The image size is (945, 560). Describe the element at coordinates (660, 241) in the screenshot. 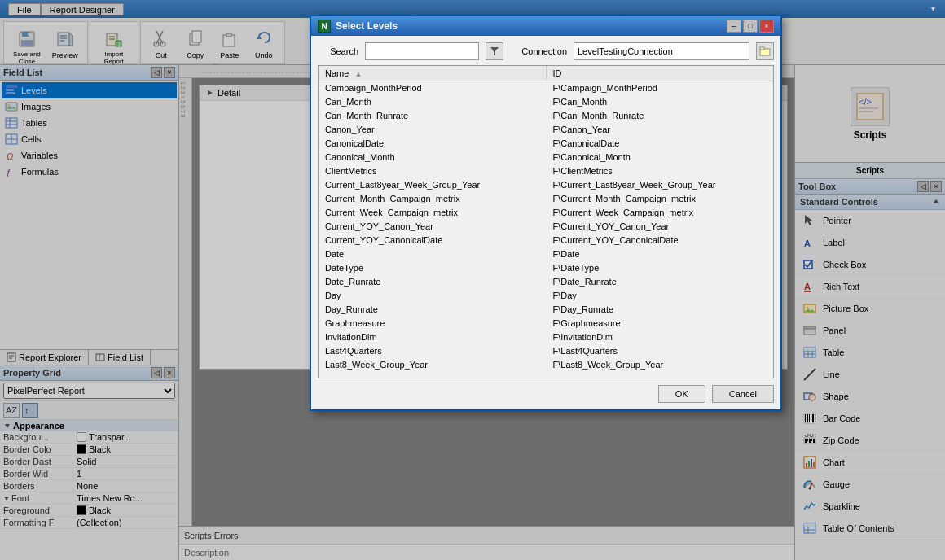

I see `row-id: F\Current_YOY_CanonicalDate` at that location.